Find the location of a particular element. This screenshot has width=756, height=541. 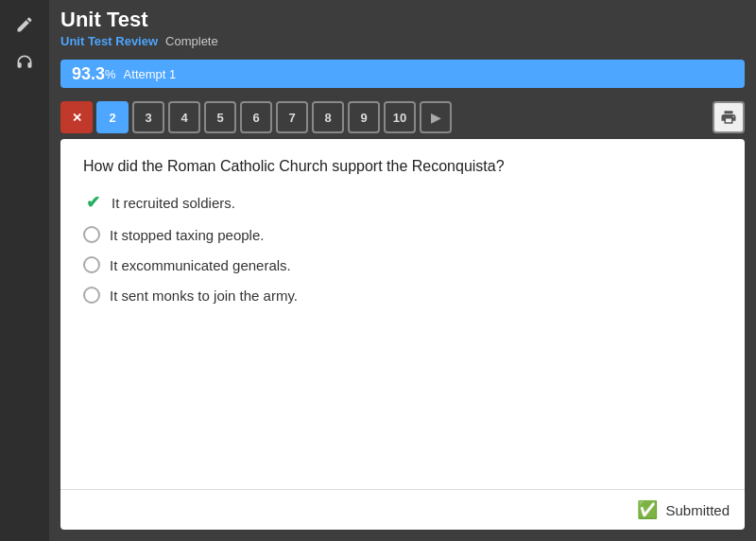

pencil-icon is located at coordinates (25, 25).